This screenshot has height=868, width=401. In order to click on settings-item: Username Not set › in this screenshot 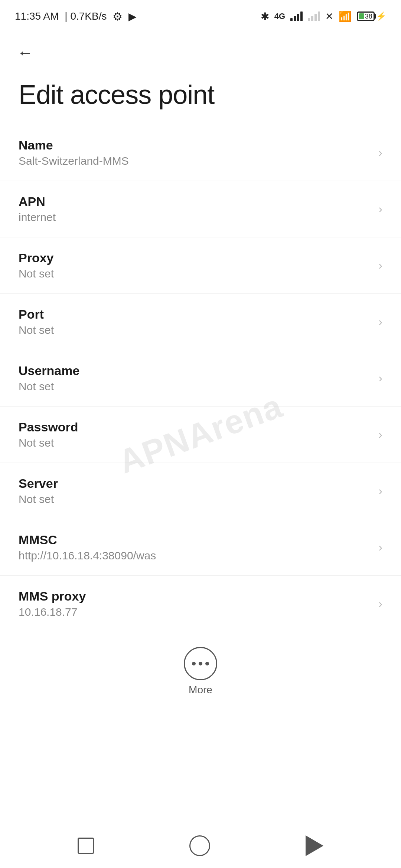, I will do `click(200, 378)`.